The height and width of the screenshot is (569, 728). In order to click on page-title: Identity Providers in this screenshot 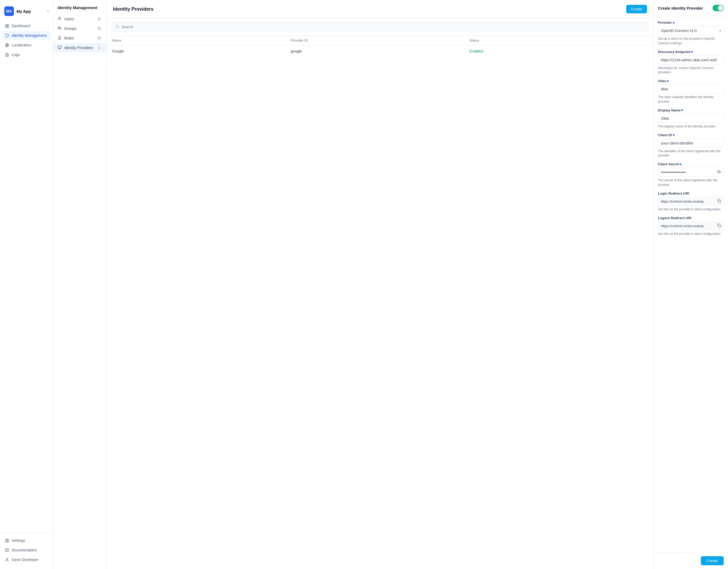, I will do `click(133, 9)`.